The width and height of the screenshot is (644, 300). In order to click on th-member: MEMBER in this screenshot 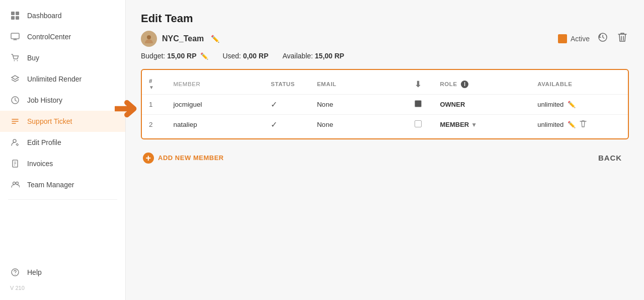, I will do `click(215, 85)`.